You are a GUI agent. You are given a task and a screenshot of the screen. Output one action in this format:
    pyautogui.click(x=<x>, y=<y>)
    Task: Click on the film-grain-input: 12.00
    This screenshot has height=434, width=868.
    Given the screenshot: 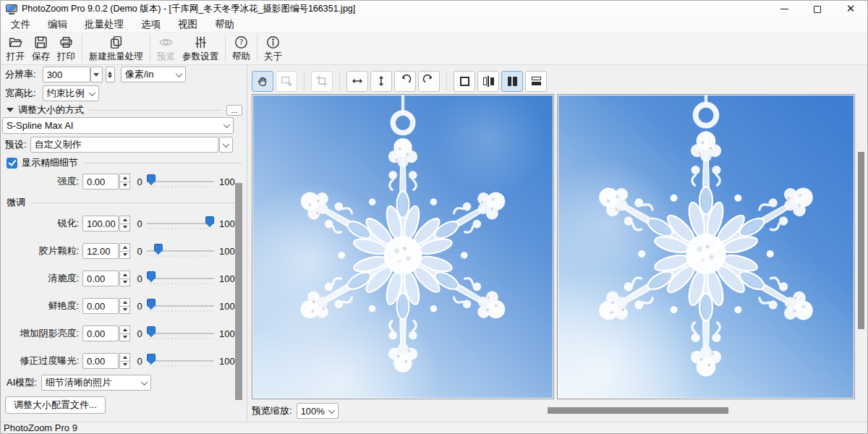 What is the action you would take?
    pyautogui.click(x=101, y=251)
    